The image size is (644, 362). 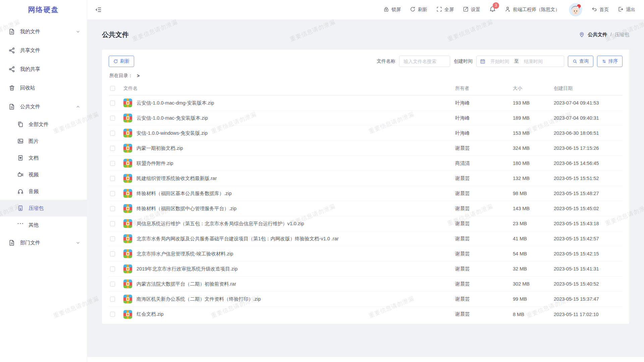 What do you see at coordinates (44, 191) in the screenshot?
I see `sidebar-item-audio: 音频` at bounding box center [44, 191].